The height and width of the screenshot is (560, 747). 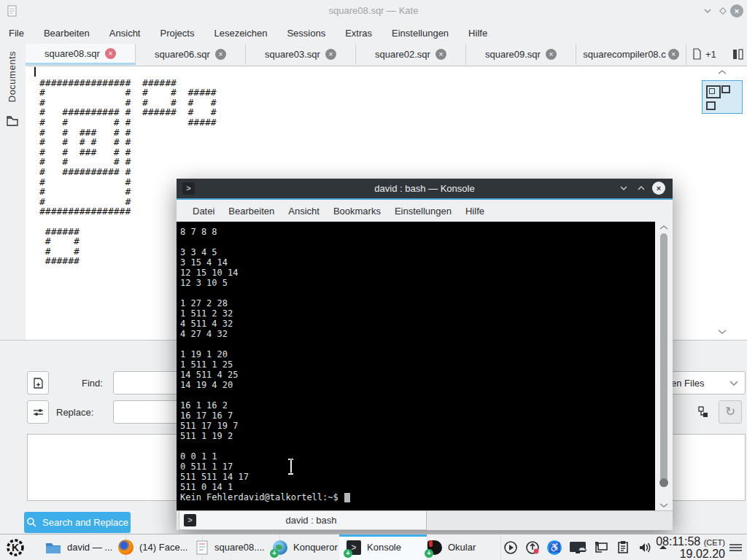 What do you see at coordinates (511, 548) in the screenshot?
I see `play-icon` at bounding box center [511, 548].